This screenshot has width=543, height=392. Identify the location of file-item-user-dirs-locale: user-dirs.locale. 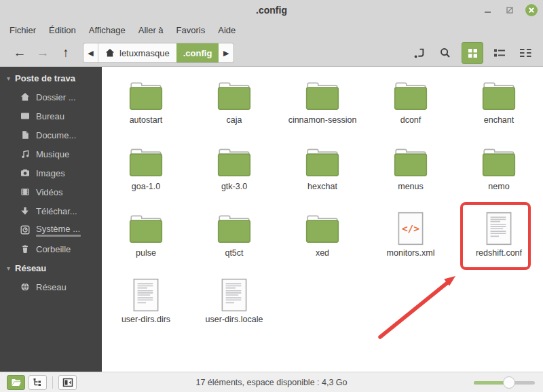
(234, 309).